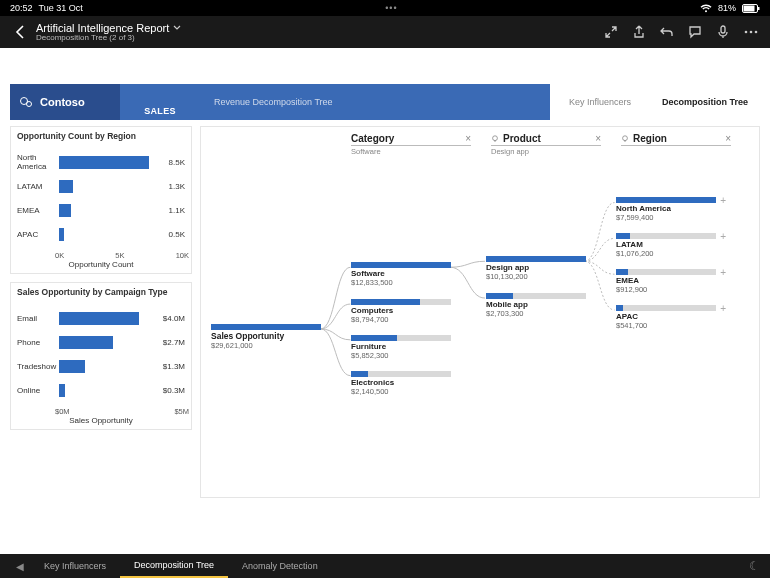  What do you see at coordinates (102, 28) in the screenshot?
I see `report-title: Artificial Intelligence Report` at bounding box center [102, 28].